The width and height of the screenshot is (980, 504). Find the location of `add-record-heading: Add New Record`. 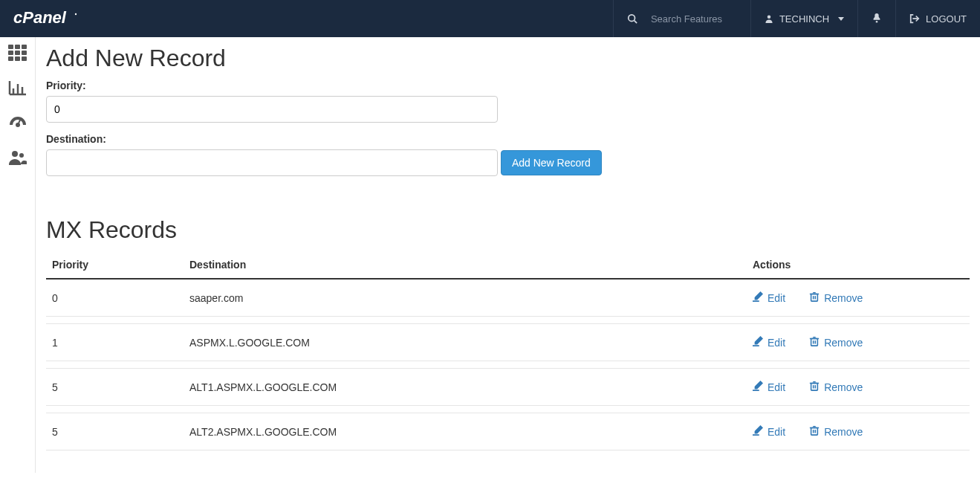

add-record-heading: Add New Record is located at coordinates (508, 58).